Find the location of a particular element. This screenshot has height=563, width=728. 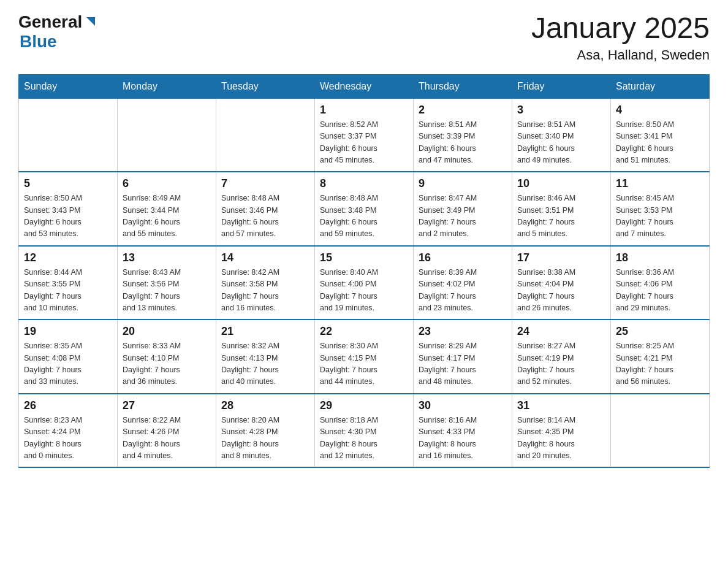

day-info: Sunrise: 8:52 AMSunset: 3:37 PMDaylight:… is located at coordinates (364, 143).